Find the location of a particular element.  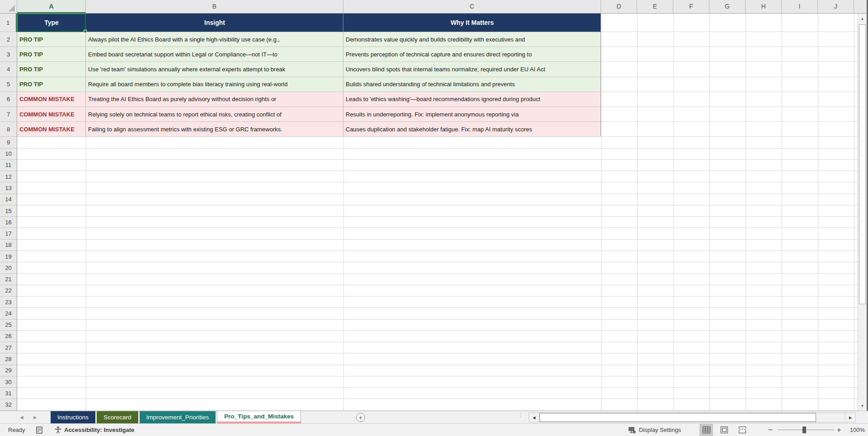

column-header-j: J is located at coordinates (836, 6).